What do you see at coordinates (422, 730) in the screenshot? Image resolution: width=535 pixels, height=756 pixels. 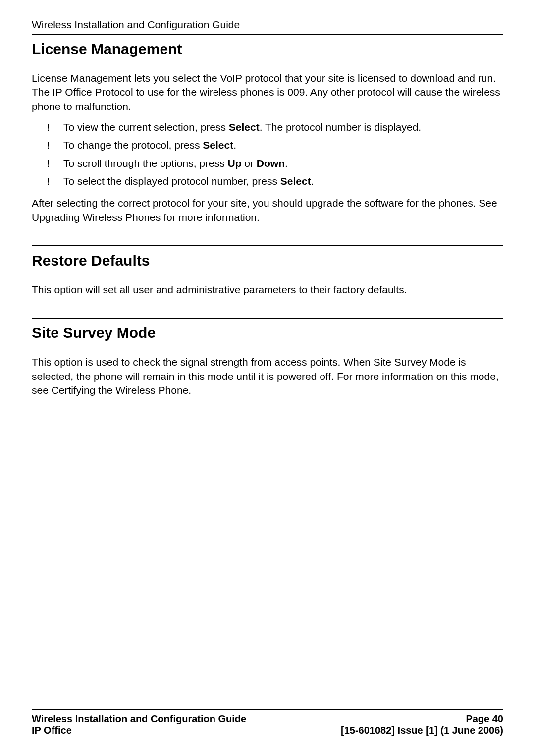 I see `footer-right-2: [15-601082] Issue [1] (1 June 2006)` at bounding box center [422, 730].